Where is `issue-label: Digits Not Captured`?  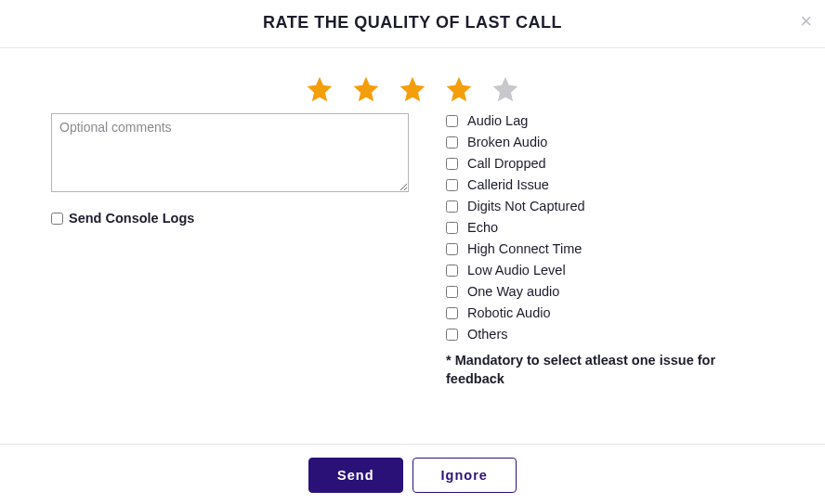
issue-label: Digits Not Captured is located at coordinates (526, 206).